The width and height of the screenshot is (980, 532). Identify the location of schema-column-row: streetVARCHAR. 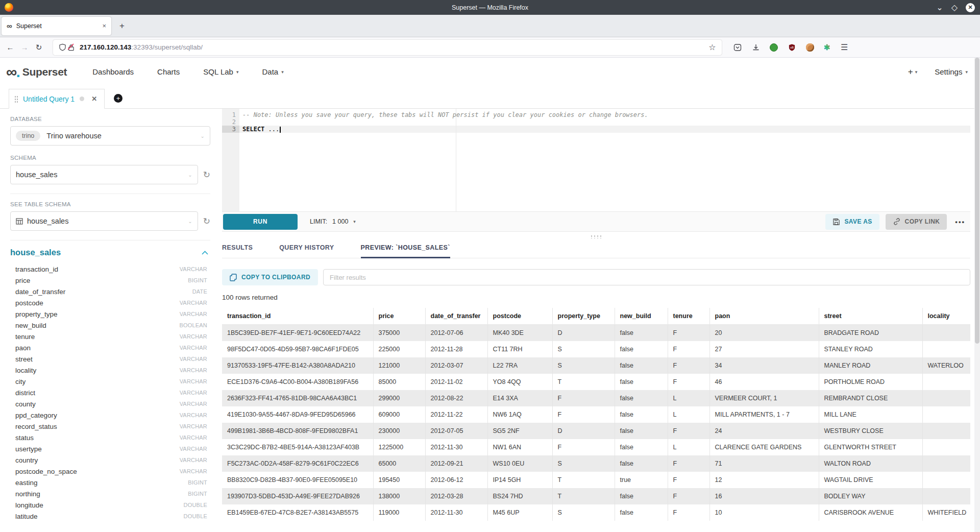
(110, 359).